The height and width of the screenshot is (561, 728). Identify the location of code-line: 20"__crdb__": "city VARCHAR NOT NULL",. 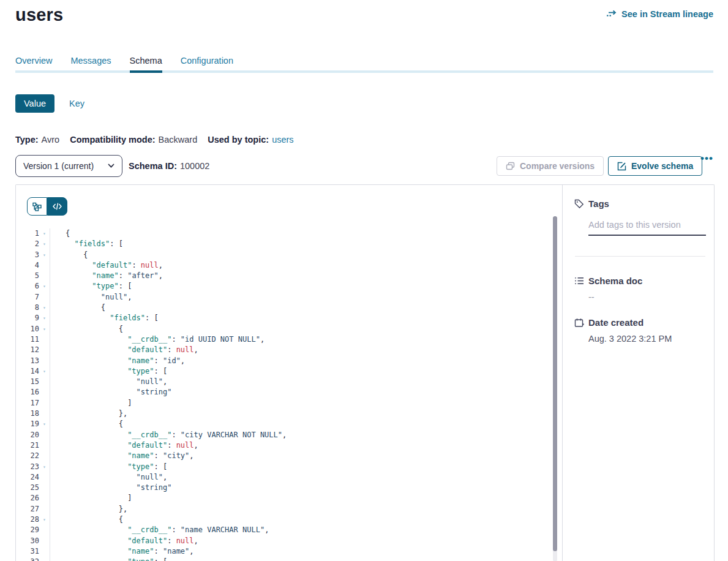
(289, 435).